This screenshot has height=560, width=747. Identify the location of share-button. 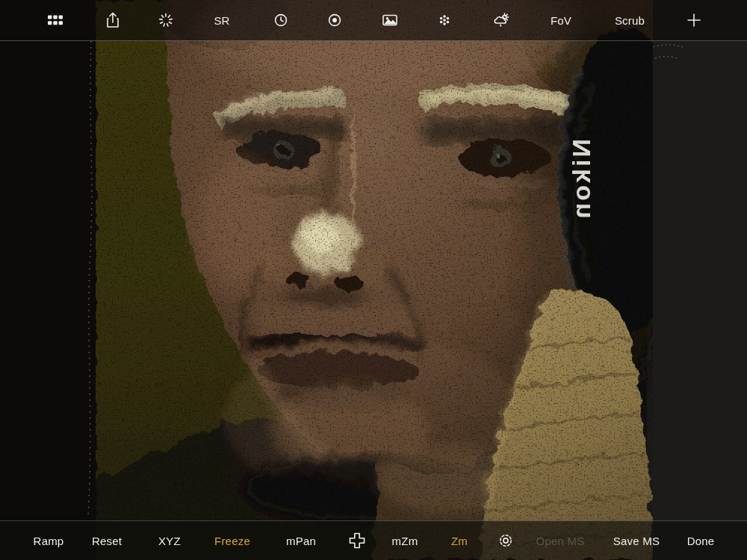
(113, 20).